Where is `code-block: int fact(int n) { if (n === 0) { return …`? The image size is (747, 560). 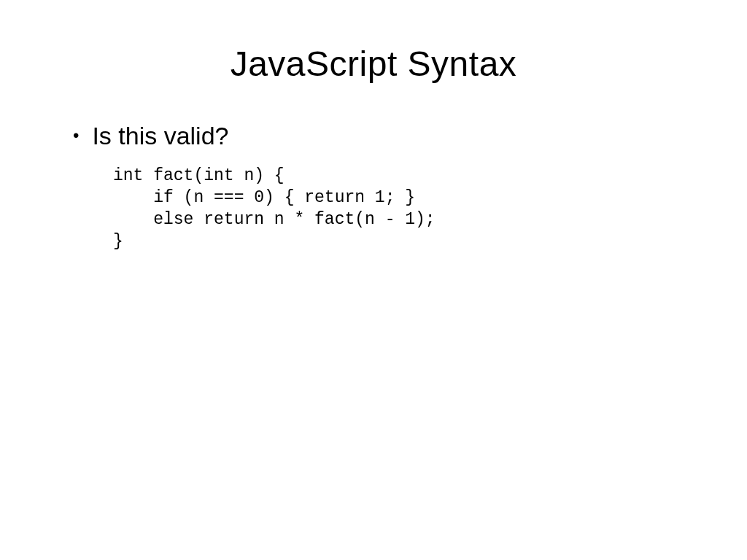 code-block: int fact(int n) { if (n === 0) { return … is located at coordinates (401, 209).